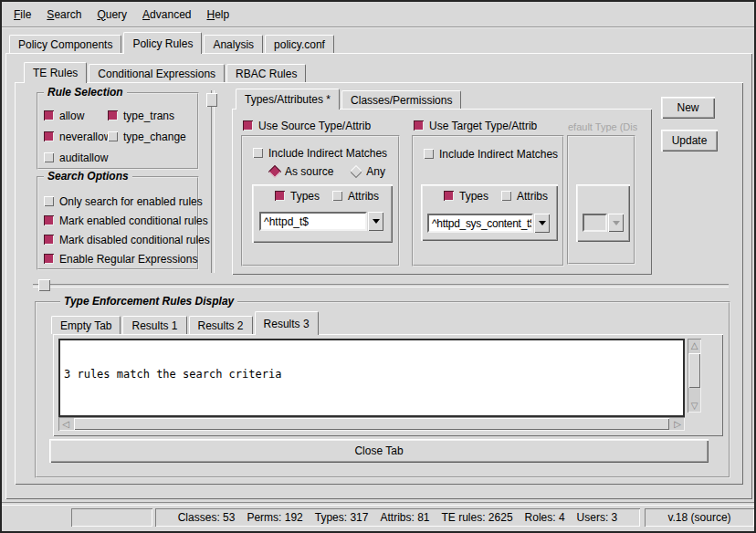  What do you see at coordinates (372, 423) in the screenshot?
I see `horizontal-scrollbar: ◁ ▷` at bounding box center [372, 423].